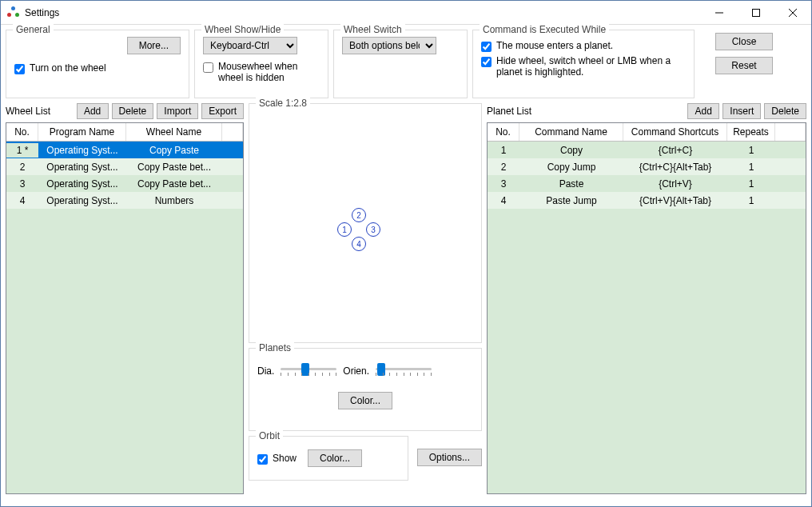  Describe the element at coordinates (174, 150) in the screenshot. I see `cell-wheel: Copy Paste` at that location.